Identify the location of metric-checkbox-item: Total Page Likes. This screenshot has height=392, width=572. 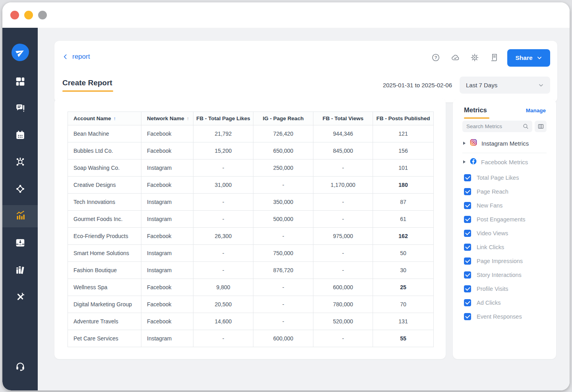
(504, 178).